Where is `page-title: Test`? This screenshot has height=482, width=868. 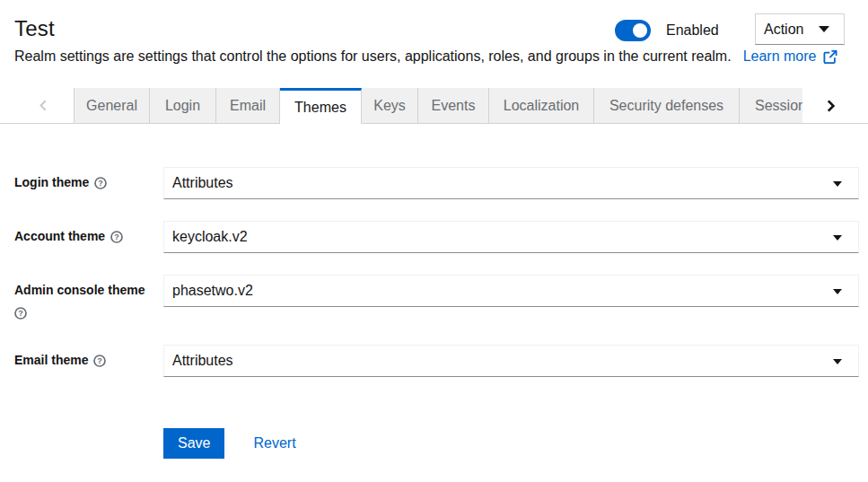
page-title: Test is located at coordinates (34, 29).